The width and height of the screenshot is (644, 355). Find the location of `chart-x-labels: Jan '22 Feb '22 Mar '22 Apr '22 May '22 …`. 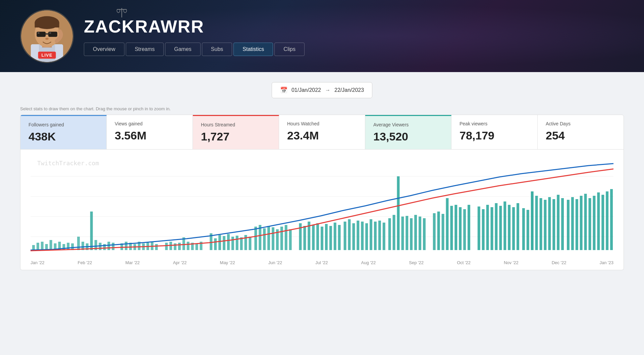

chart-x-labels: Jan '22 Feb '22 Mar '22 Apr '22 May '22 … is located at coordinates (322, 261).